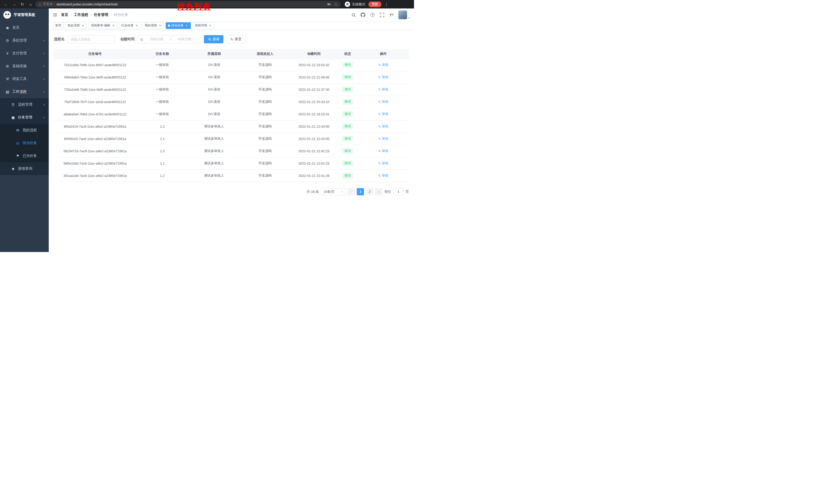 Image resolution: width=828 pixels, height=504 pixels. I want to click on sidebar-item-done-tasks: ⚑ 已办任务, so click(24, 156).